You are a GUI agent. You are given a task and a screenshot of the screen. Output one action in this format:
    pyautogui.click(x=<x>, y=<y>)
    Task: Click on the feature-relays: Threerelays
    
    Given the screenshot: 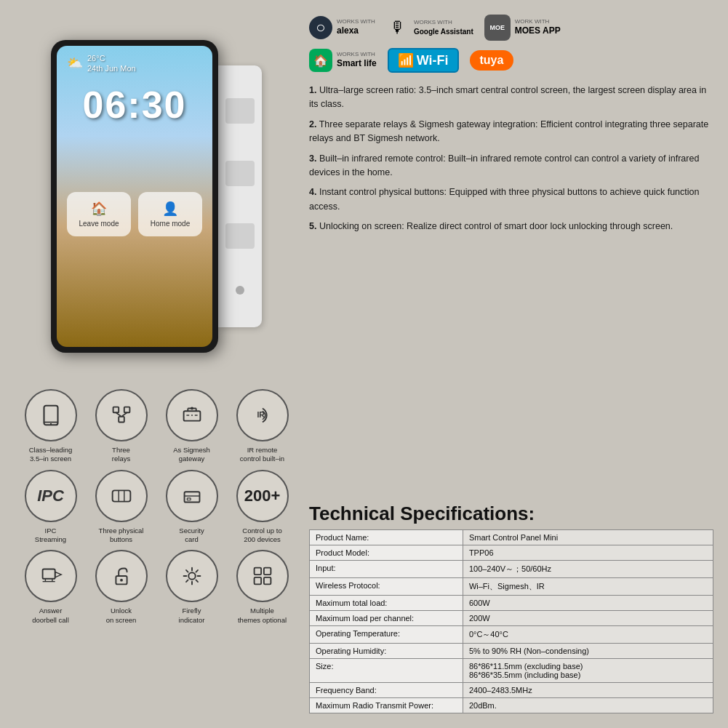 What is the action you would take?
    pyautogui.click(x=121, y=426)
    